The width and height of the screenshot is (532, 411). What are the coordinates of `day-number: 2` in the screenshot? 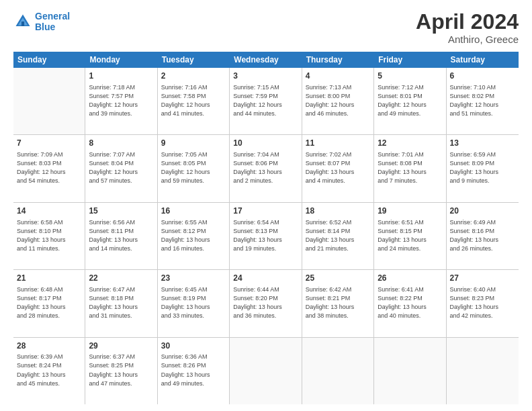 It's located at (193, 77).